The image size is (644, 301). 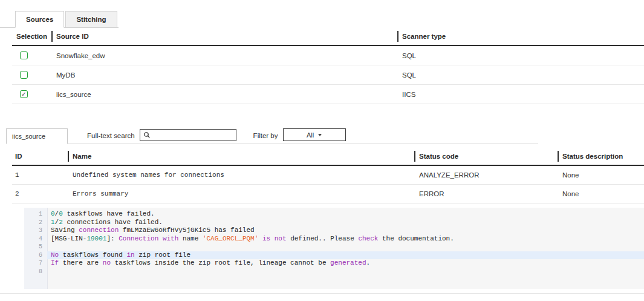 I want to click on log-line: 4[MSG-LIN-19001]: Connection with name '…, so click(x=334, y=239).